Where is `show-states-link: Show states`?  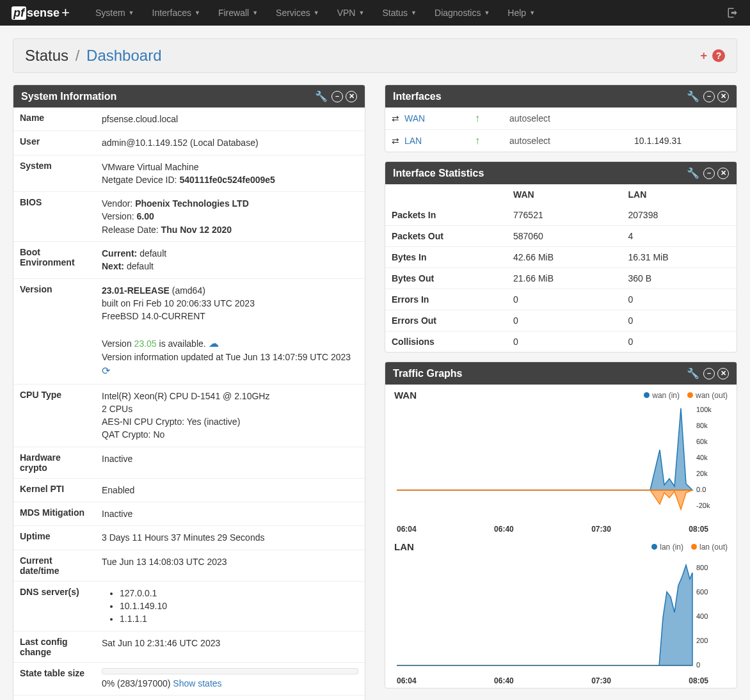
show-states-link: Show states is located at coordinates (197, 683).